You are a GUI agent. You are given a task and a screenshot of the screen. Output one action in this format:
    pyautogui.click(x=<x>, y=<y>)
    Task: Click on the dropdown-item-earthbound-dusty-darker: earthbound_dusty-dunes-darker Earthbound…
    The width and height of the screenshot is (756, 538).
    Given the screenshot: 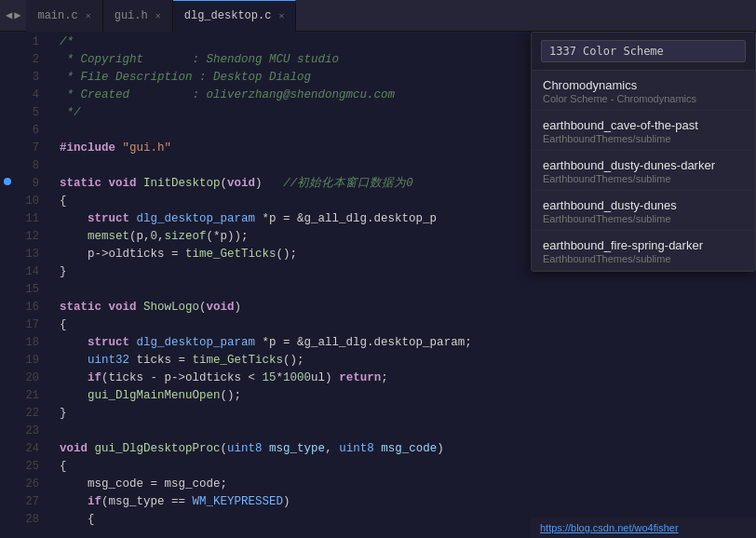 What is the action you would take?
    pyautogui.click(x=643, y=171)
    